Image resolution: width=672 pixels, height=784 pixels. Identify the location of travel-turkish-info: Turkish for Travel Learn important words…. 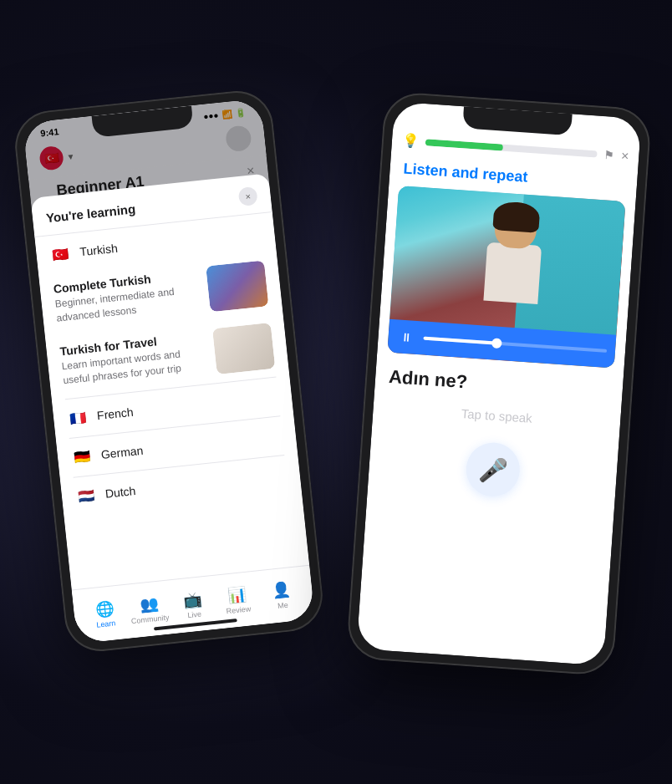
(135, 359).